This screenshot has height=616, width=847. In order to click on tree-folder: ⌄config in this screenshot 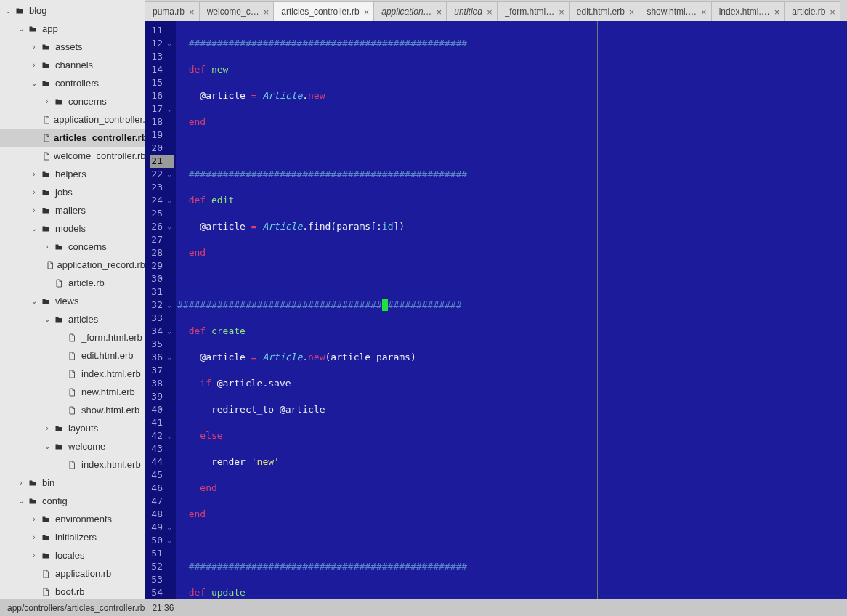, I will do `click(73, 501)`.